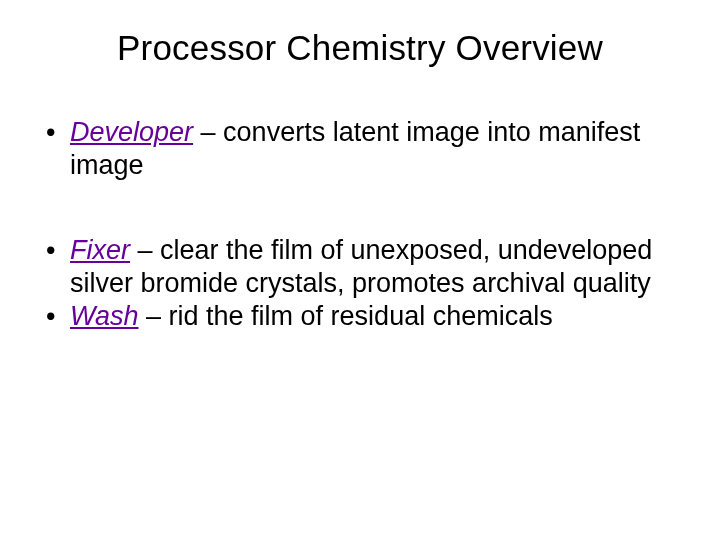  What do you see at coordinates (360, 267) in the screenshot?
I see `list-item: Fixer – clear the film of unexposed, und…` at bounding box center [360, 267].